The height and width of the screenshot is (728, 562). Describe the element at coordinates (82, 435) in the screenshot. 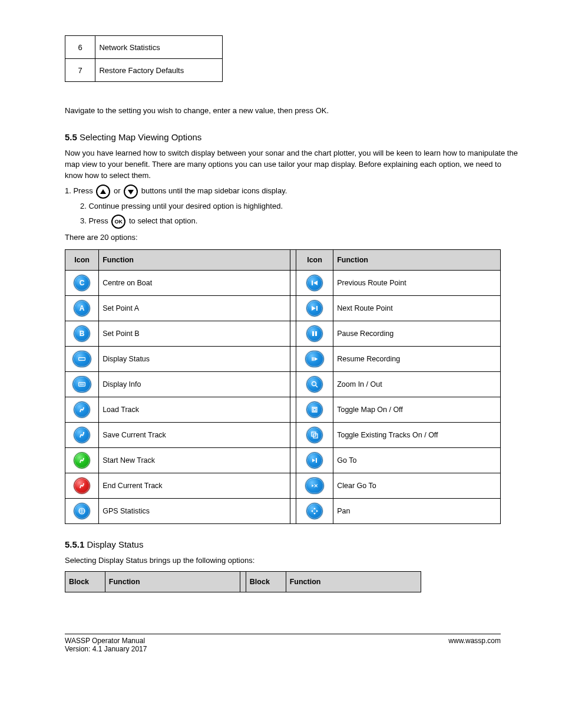

I see `save-track-icon` at that location.